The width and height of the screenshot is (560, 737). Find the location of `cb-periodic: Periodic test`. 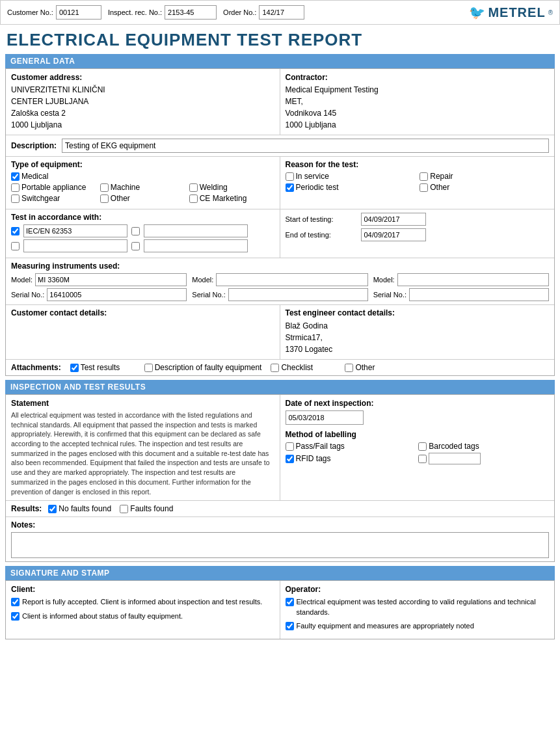

cb-periodic: Periodic test is located at coordinates (350, 187).